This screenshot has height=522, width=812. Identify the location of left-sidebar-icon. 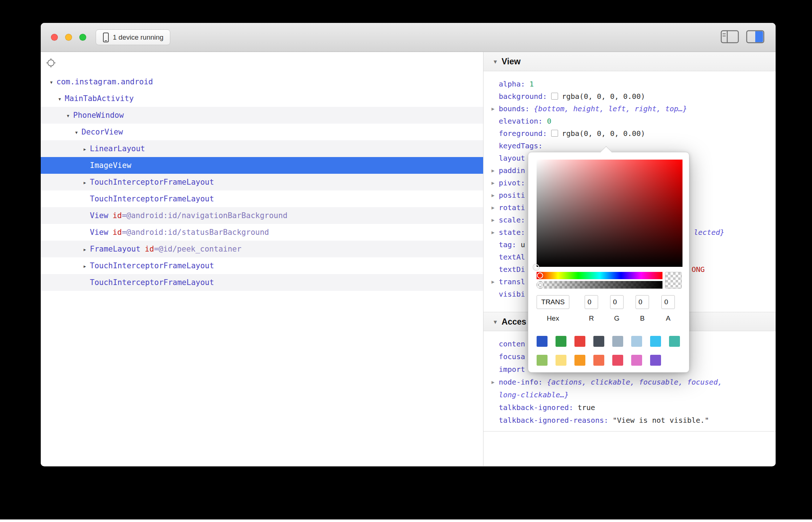
(730, 37).